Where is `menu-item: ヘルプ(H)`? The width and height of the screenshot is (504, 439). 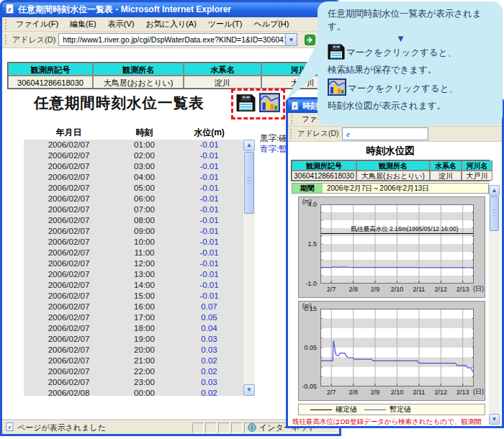
menu-item: ヘルプ(H) is located at coordinates (271, 24).